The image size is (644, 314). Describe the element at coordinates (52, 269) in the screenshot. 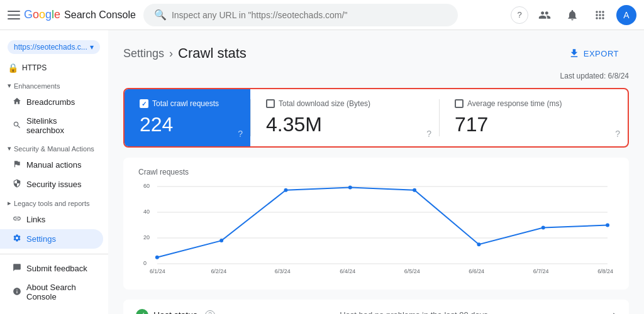

I see `sidebar-item-submit-feedback: Submit feedback` at that location.